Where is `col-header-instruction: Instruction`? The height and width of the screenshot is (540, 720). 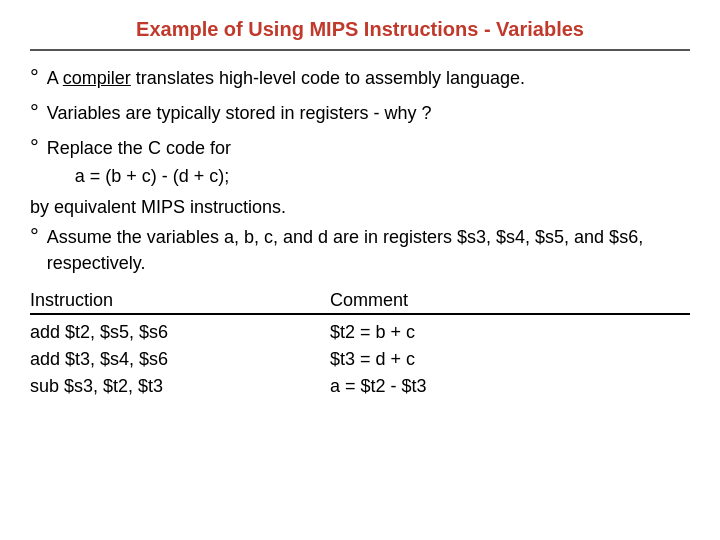 col-header-instruction: Instruction is located at coordinates (180, 300).